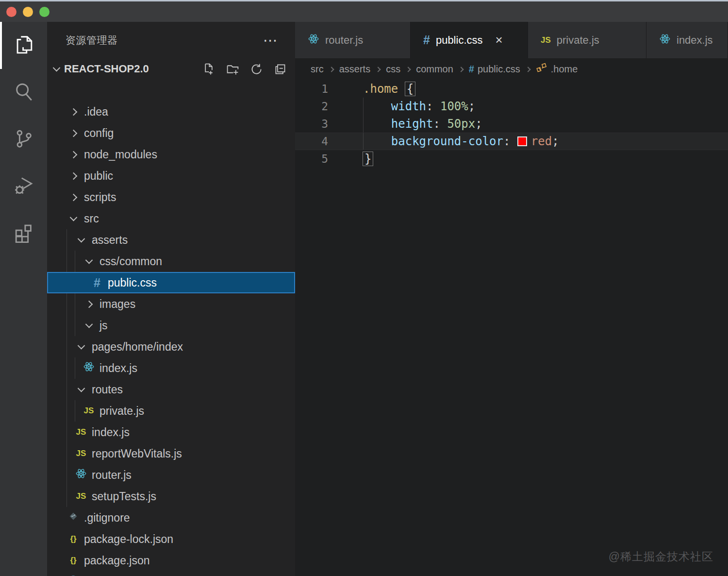 This screenshot has height=576, width=728. Describe the element at coordinates (171, 283) in the screenshot. I see `tree-item-public-css: # public.css` at that location.